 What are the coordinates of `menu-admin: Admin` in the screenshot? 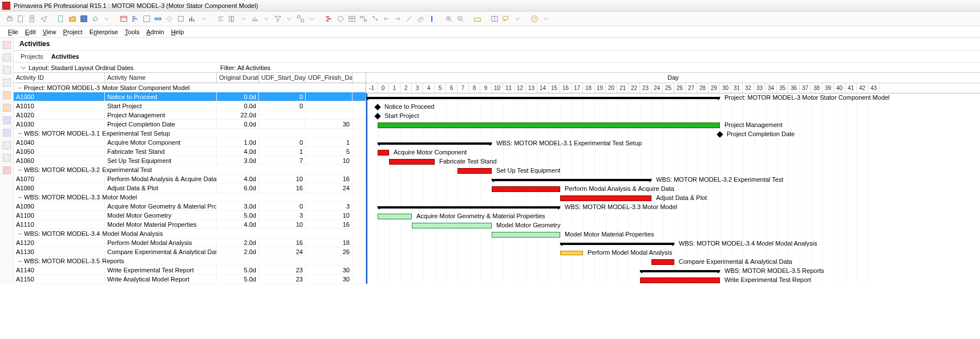 It's located at (155, 32).